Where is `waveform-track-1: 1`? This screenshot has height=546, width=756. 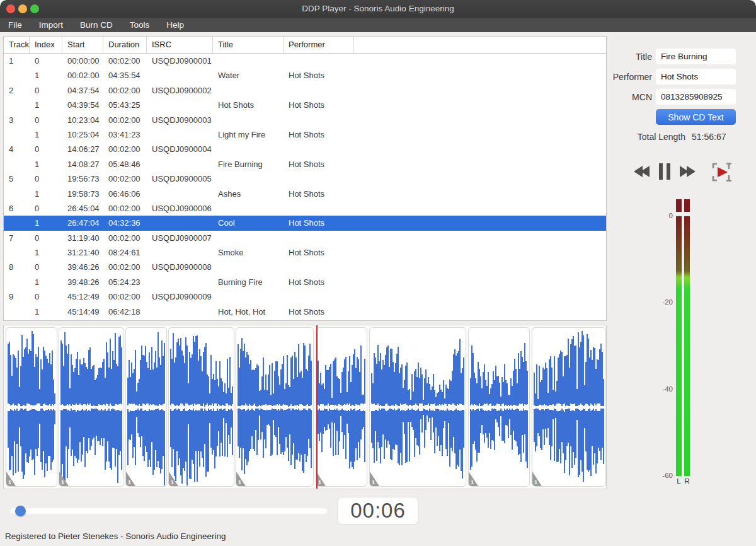 waveform-track-1: 1 is located at coordinates (32, 407).